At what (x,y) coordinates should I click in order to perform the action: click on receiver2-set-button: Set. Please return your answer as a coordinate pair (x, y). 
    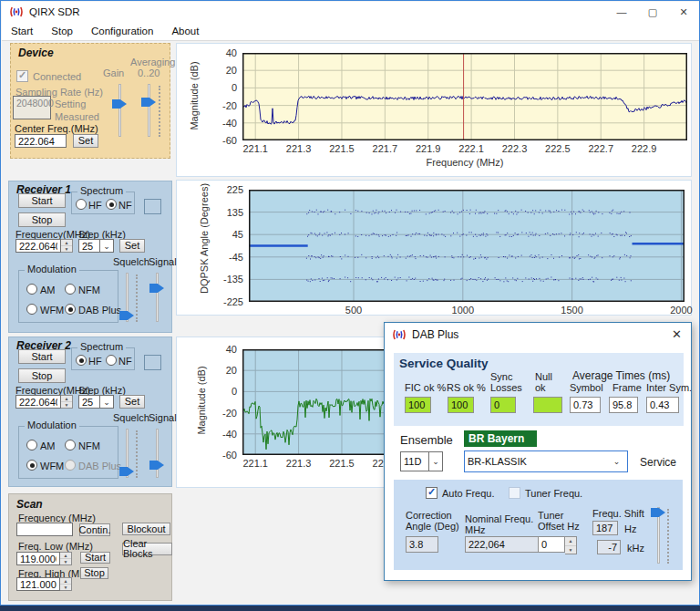
    Looking at the image, I should click on (132, 401).